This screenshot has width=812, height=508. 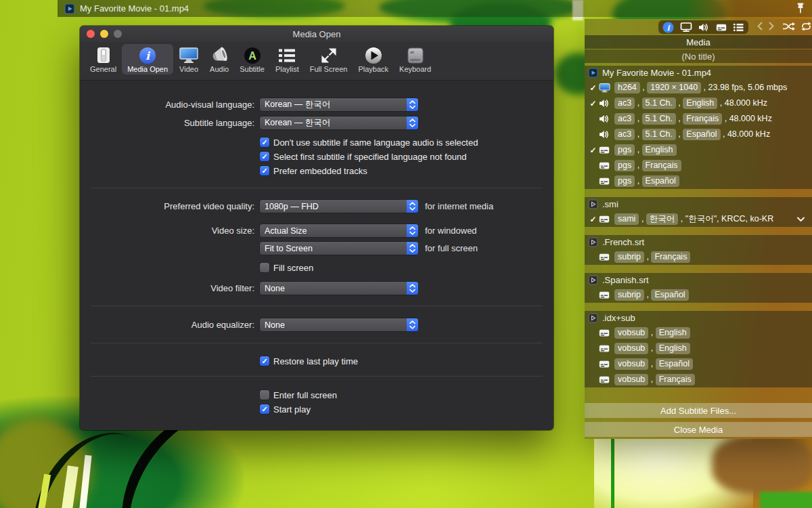 I want to click on toolbar-tab-keyboard: altoption Keyboard, so click(x=415, y=60).